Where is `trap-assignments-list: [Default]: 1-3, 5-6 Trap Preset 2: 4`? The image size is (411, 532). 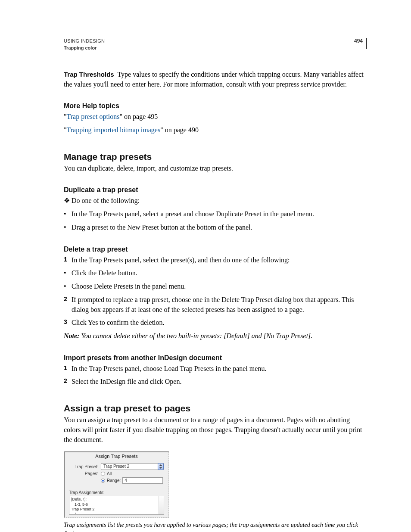 trap-assignments-list: [Default]: 1-3, 5-6 Trap Preset 2: 4 is located at coordinates (116, 505).